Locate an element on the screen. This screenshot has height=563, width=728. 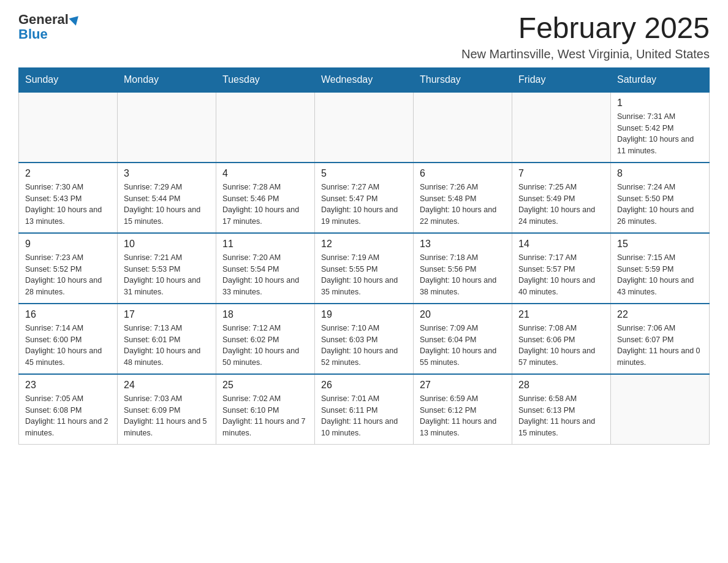
day-info: Sunrise: 7:05 AMSunset: 6:08 PMDaylight:… is located at coordinates (68, 416).